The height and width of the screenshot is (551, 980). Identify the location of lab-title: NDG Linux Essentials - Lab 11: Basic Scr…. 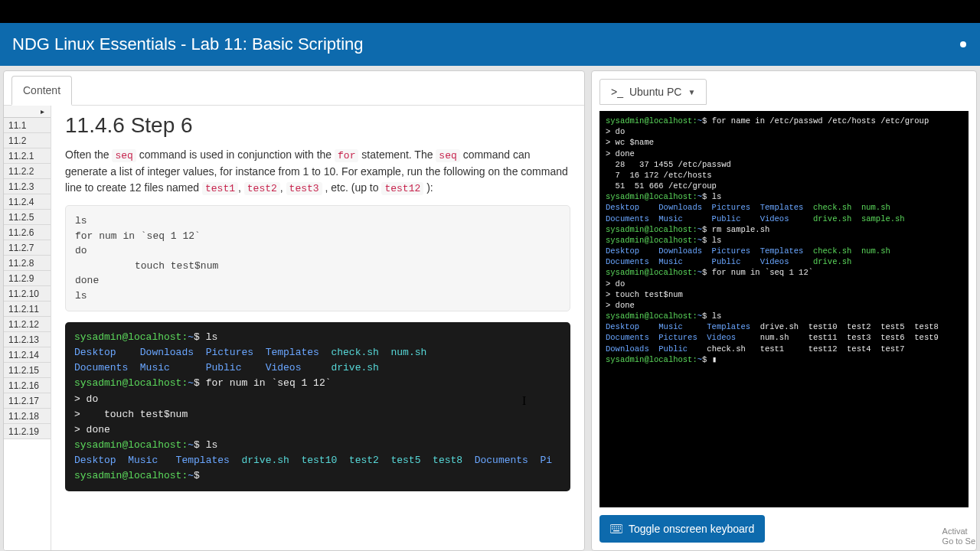
(188, 44).